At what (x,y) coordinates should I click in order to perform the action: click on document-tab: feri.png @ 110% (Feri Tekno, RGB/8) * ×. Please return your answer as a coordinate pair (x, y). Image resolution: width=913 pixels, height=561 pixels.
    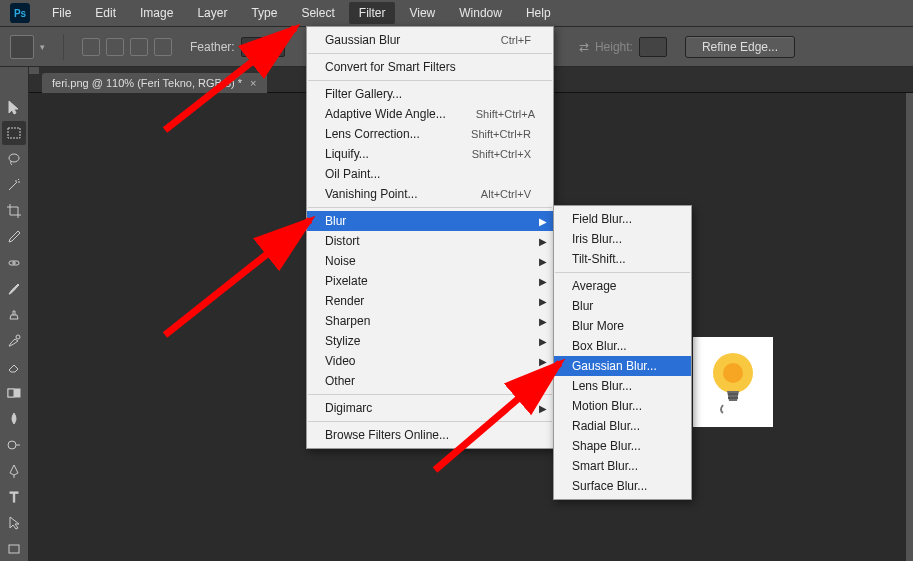
    Looking at the image, I should click on (154, 83).